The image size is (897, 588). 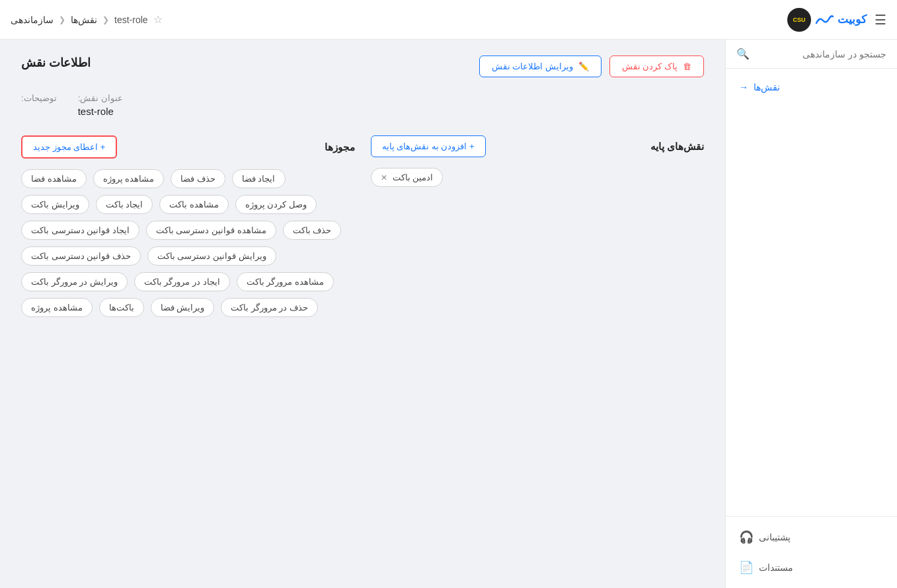 What do you see at coordinates (767, 87) in the screenshot?
I see `sidebar-item-roles-label: نقش‌ها` at bounding box center [767, 87].